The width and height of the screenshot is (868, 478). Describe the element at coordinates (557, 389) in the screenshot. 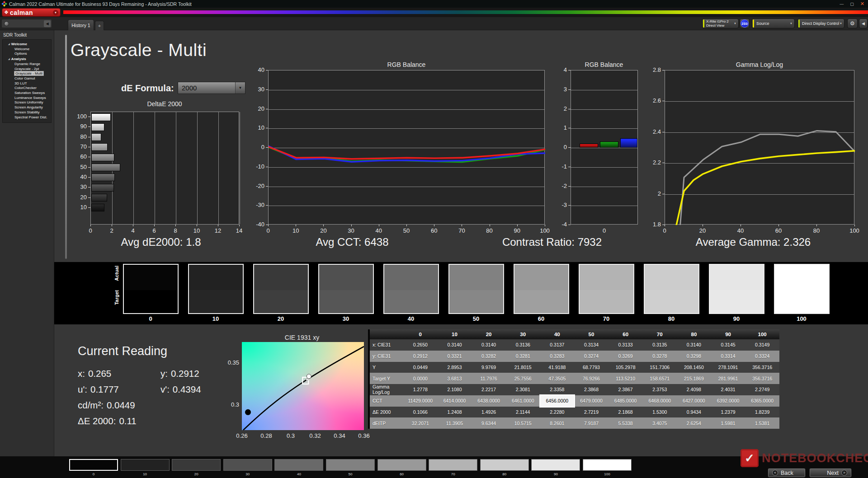

I see `table-cell-gamma-log-log-40: 2.3358` at that location.